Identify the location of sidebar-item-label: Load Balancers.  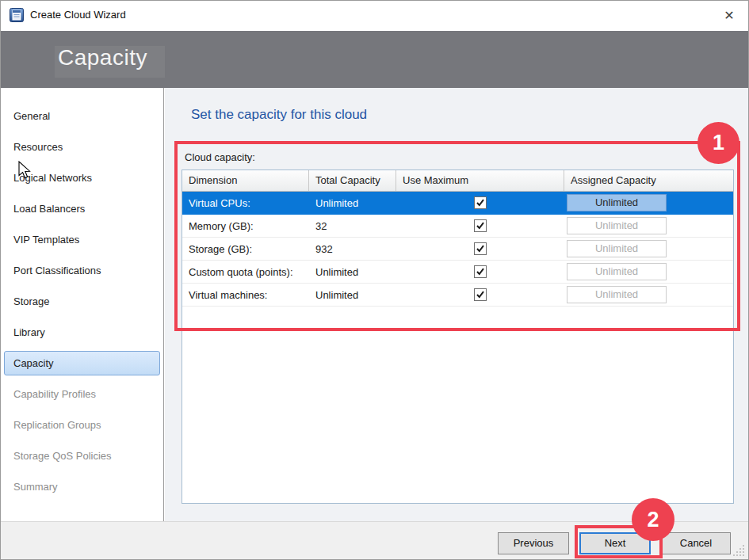
(49, 209).